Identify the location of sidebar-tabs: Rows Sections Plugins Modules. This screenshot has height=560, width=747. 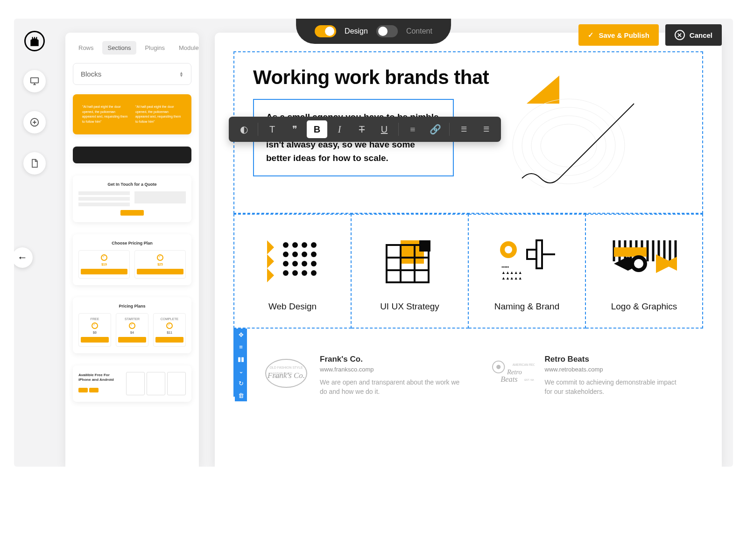
(132, 48).